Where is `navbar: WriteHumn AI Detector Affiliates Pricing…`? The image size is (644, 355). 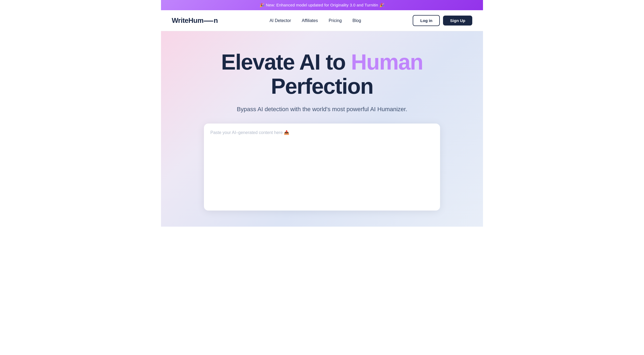
navbar: WriteHumn AI Detector Affiliates Pricing… is located at coordinates (322, 21).